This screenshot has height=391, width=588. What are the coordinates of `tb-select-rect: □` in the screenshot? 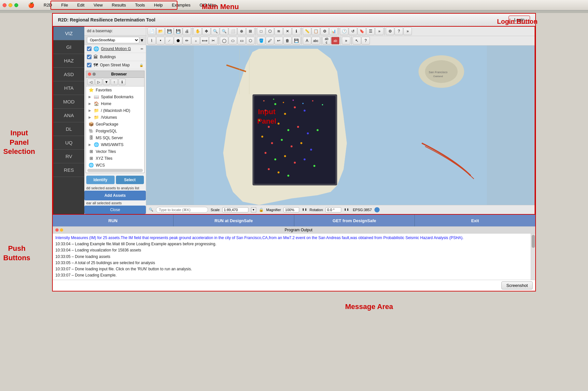 It's located at (261, 31).